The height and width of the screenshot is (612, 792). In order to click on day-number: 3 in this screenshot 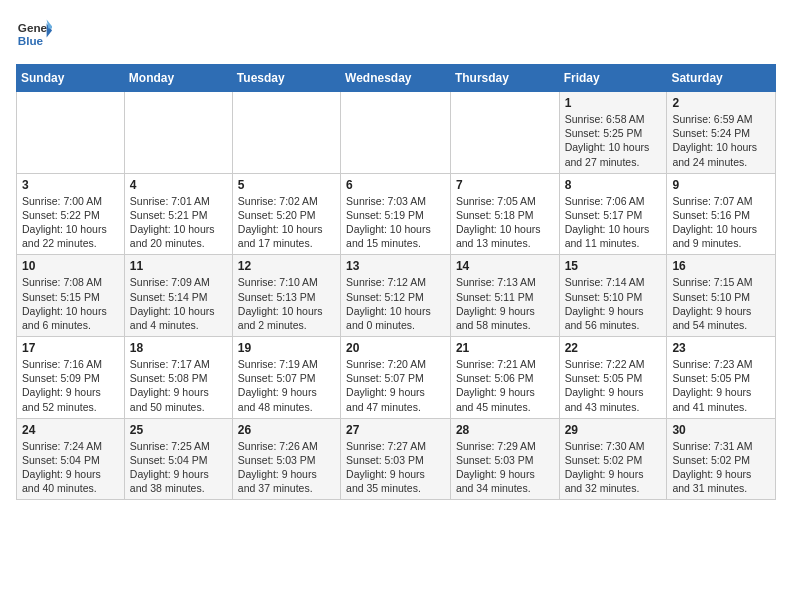, I will do `click(70, 185)`.